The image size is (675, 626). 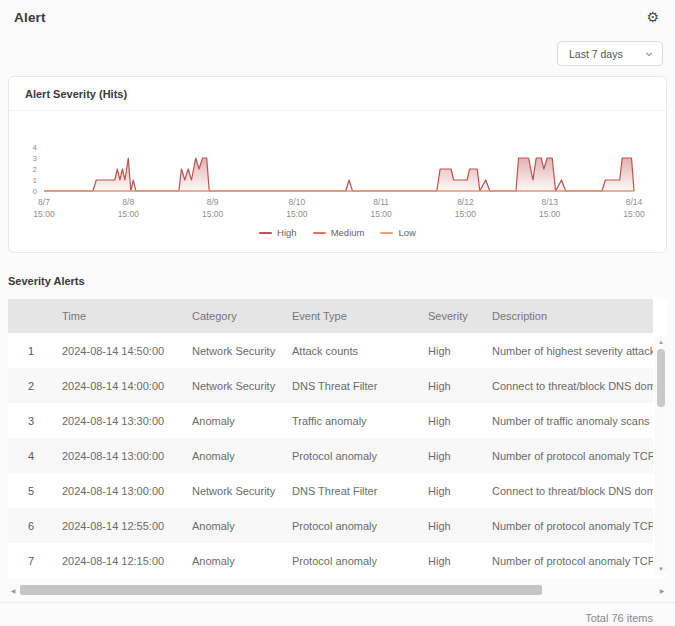 I want to click on legend-swatch-low, so click(x=386, y=233).